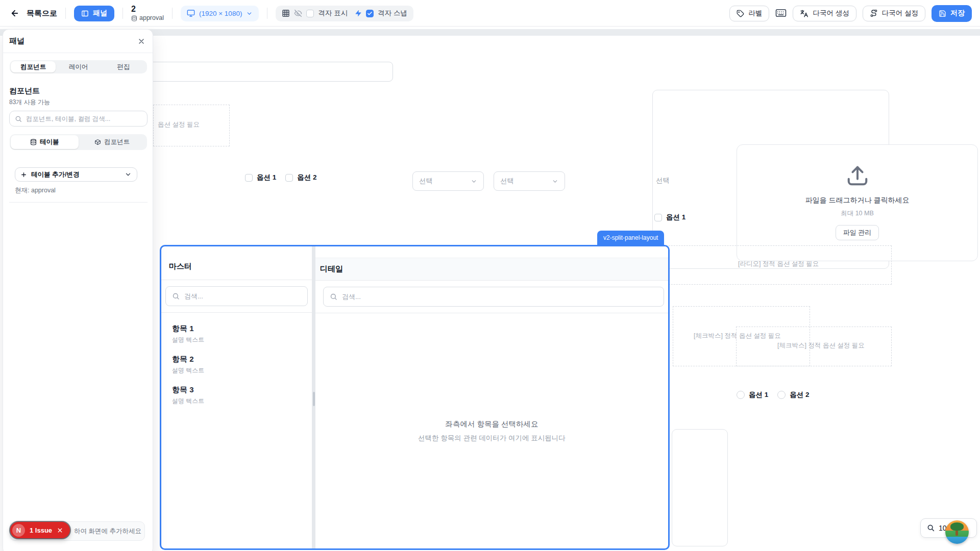 Image resolution: width=980 pixels, height=551 pixels. I want to click on select-warning-text: 옵션 설정 필요, so click(179, 124).